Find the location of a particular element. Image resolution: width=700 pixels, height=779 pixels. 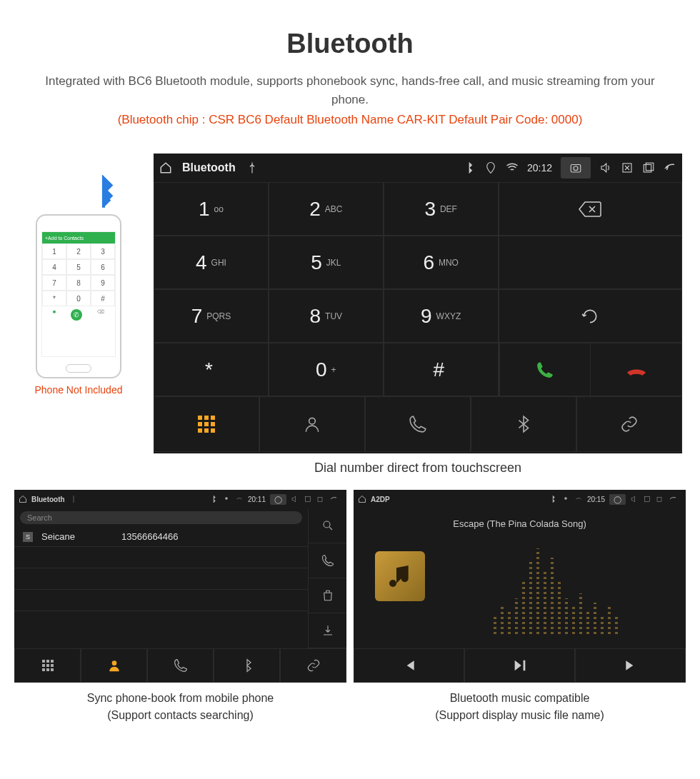

page-title: Bluetooth is located at coordinates (350, 30).